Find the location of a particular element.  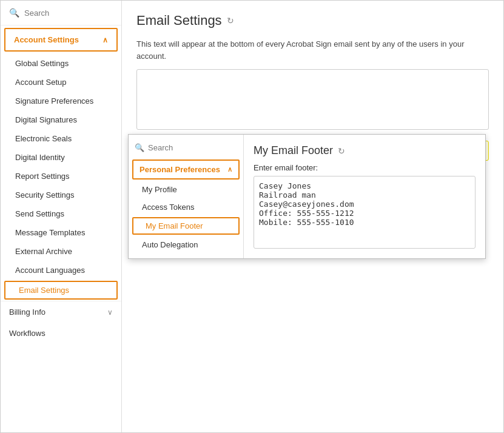

sidebar-item-external-archive: External Archive is located at coordinates (61, 251).